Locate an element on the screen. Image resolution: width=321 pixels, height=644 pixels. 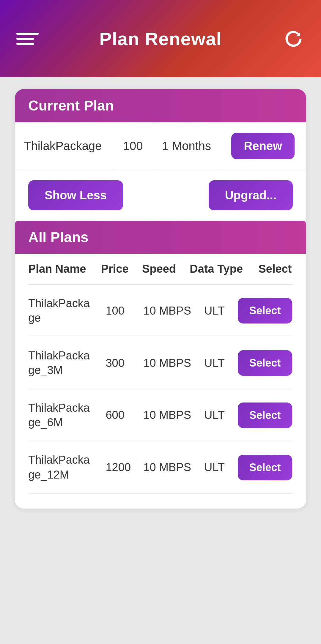
plan-name-cell: ThilakPackage_6M is located at coordinates (57, 415).